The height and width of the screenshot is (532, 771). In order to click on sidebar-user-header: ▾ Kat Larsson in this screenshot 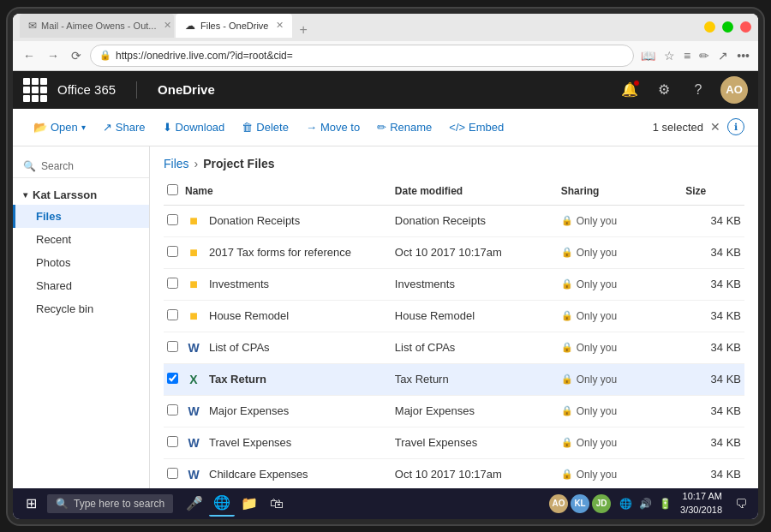, I will do `click(81, 195)`.